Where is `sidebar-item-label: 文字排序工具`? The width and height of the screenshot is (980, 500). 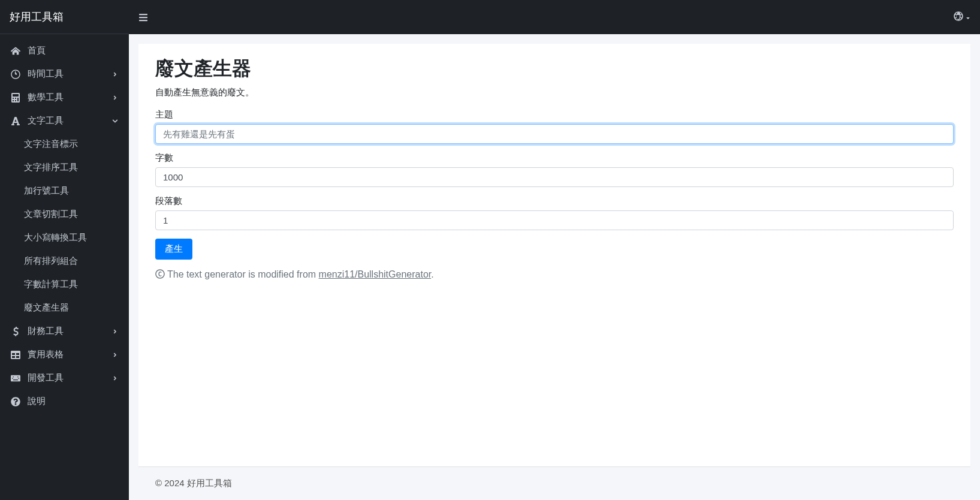 sidebar-item-label: 文字排序工具 is located at coordinates (72, 168).